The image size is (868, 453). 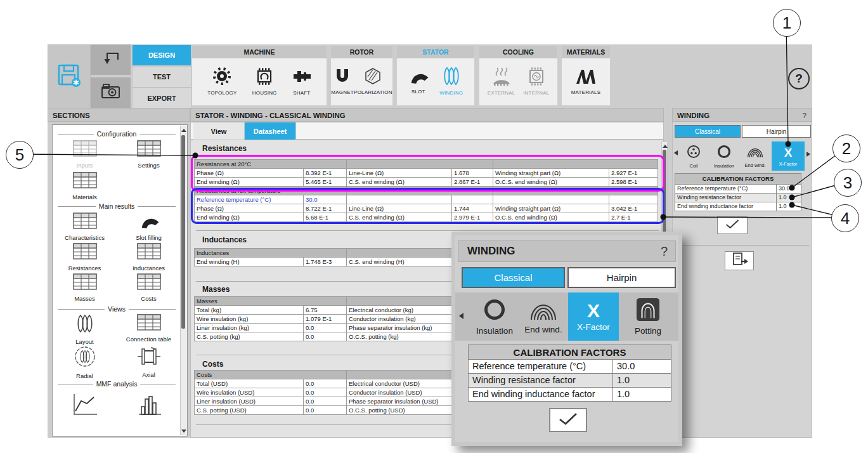 I want to click on insulation-icon, so click(x=724, y=153).